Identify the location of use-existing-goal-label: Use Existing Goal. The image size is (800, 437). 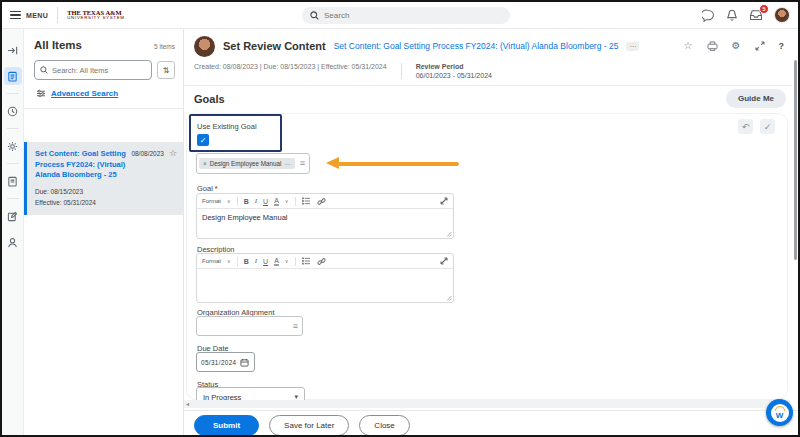
(227, 126).